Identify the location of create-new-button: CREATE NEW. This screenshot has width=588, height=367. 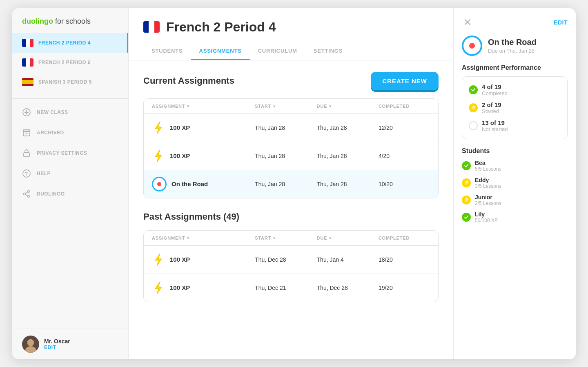
(405, 81).